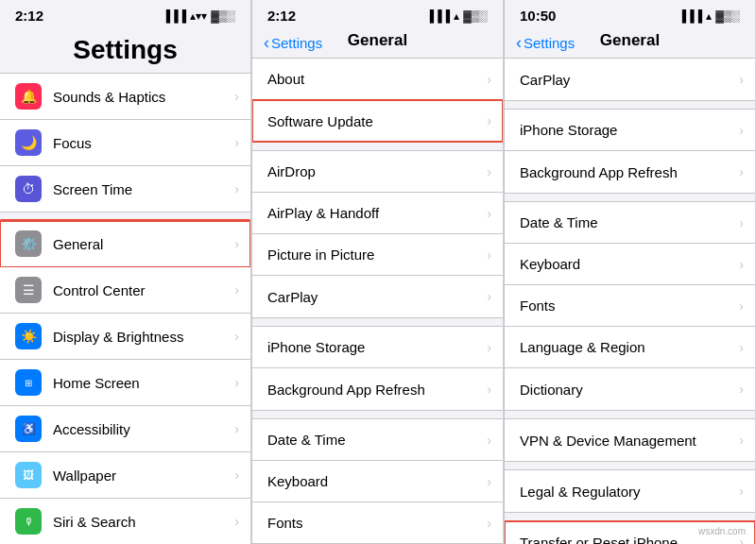 The width and height of the screenshot is (756, 544). I want to click on dictionary-chevron-3: ›, so click(741, 389).